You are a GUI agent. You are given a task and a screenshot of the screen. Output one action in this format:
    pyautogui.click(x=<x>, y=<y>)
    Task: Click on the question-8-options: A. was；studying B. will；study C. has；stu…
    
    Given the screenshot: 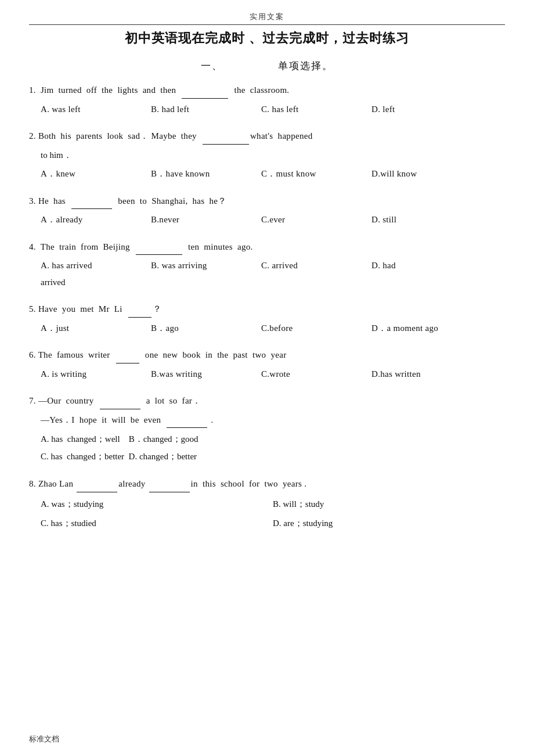 What is the action you would take?
    pyautogui.click(x=273, y=514)
    